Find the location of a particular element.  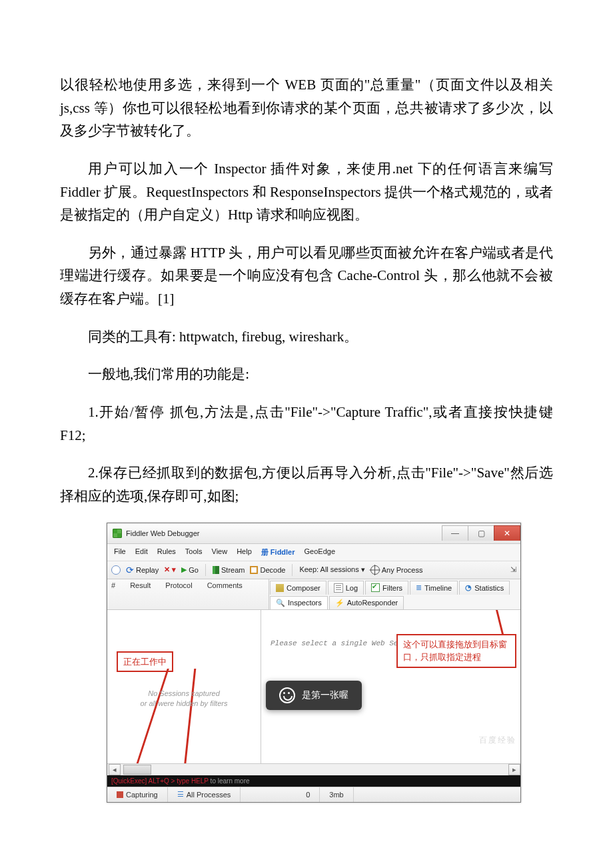

toolbar: ⟳Replay ✕ ▾ ▶Go Stream Decode Keep: All … is located at coordinates (314, 571).